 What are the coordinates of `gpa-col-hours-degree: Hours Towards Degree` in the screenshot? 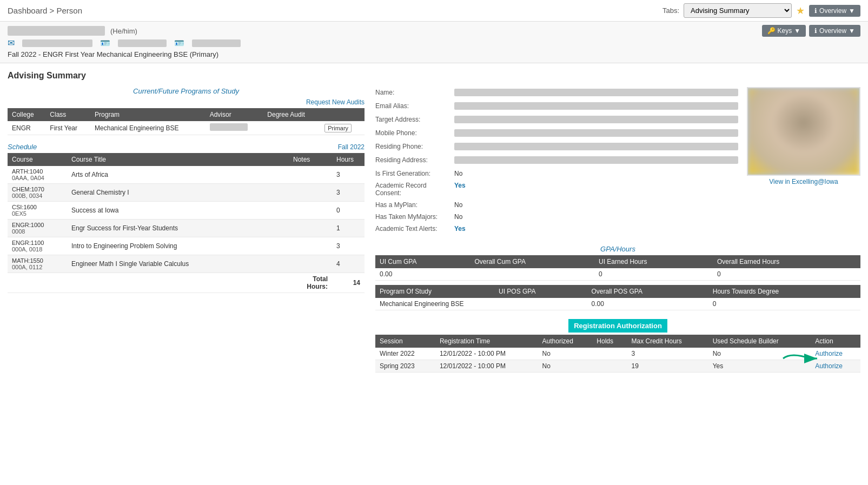 It's located at (784, 291).